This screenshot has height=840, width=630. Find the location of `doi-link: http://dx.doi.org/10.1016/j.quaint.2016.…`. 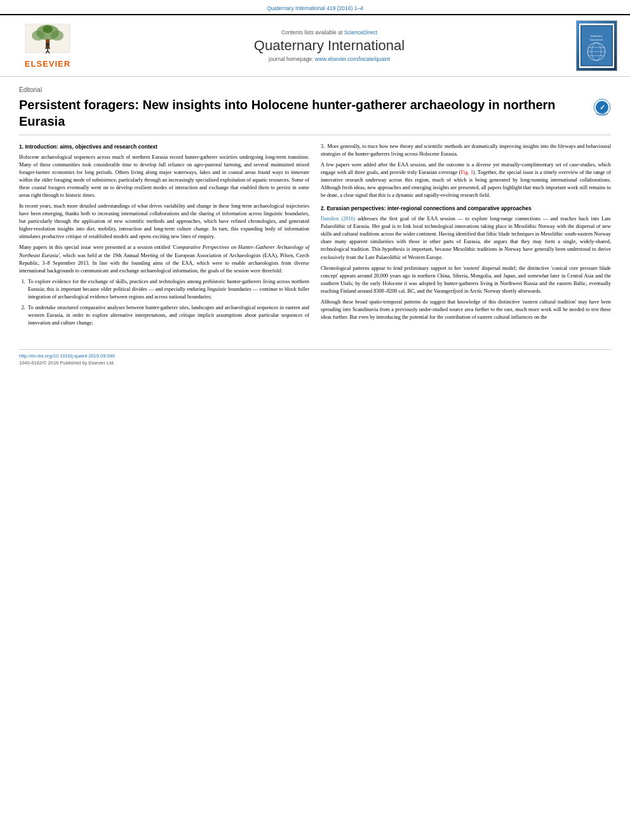

doi-link: http://dx.doi.org/10.1016/j.quaint.2016.… is located at coordinates (67, 356).